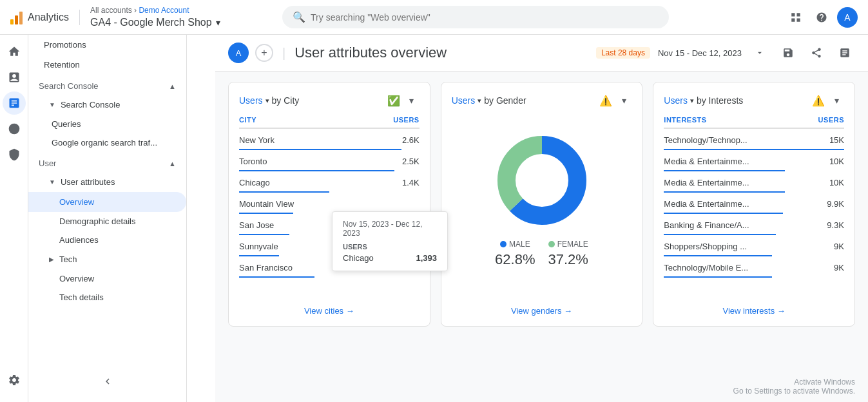 This screenshot has height=402, width=868. What do you see at coordinates (754, 100) in the screenshot?
I see `interests-card-header: Users ▾ by Interests ⚠️ ▾` at bounding box center [754, 100].